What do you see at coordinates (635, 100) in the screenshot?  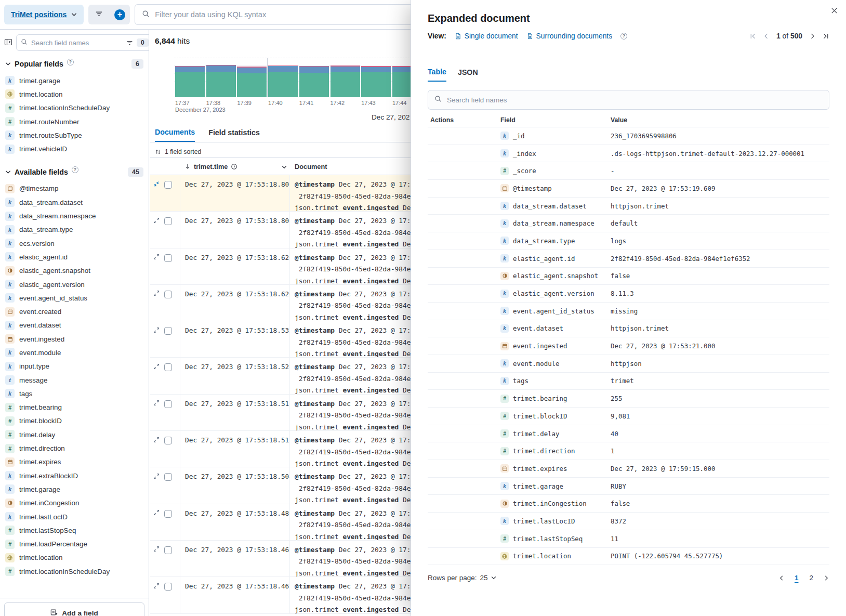 I see `flyout-field-search-input` at bounding box center [635, 100].